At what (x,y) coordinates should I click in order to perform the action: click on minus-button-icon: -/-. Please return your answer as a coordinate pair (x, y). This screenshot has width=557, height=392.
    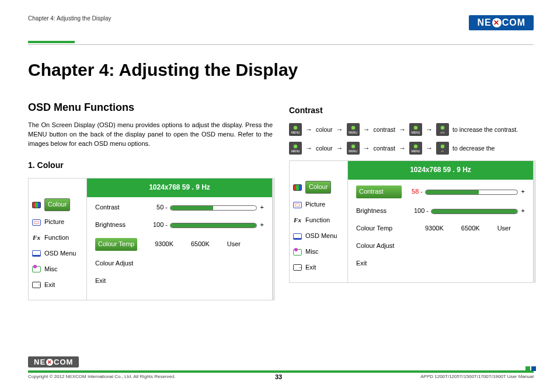
    Looking at the image, I should click on (443, 148).